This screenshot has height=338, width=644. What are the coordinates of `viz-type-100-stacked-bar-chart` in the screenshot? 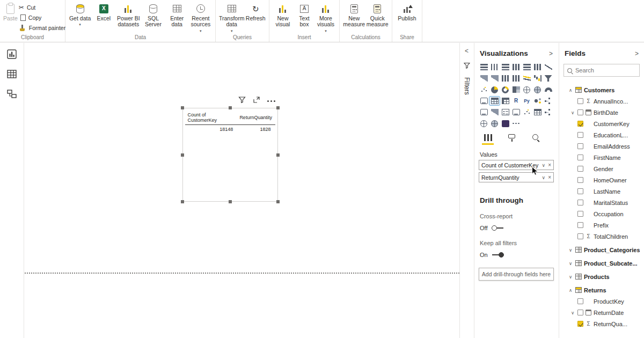 It's located at (527, 67).